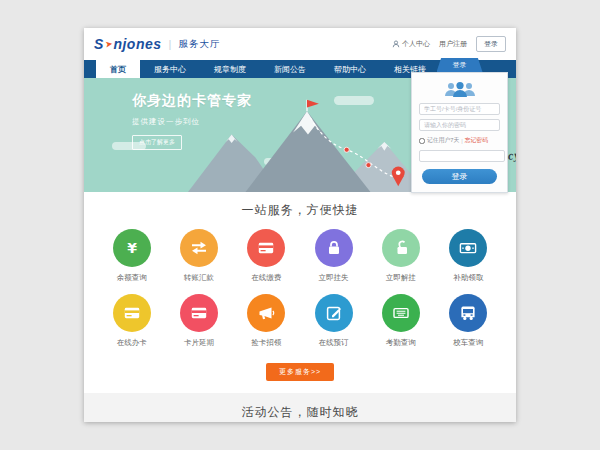  I want to click on logo-text-rest: njones, so click(137, 44).